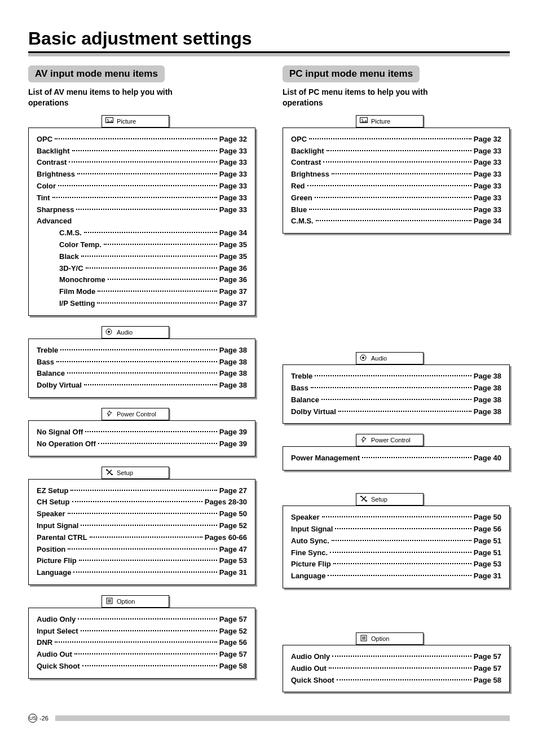 The width and height of the screenshot is (538, 756). What do you see at coordinates (142, 502) in the screenshot?
I see `menu-item: CH SetupPages 28-30` at bounding box center [142, 502].